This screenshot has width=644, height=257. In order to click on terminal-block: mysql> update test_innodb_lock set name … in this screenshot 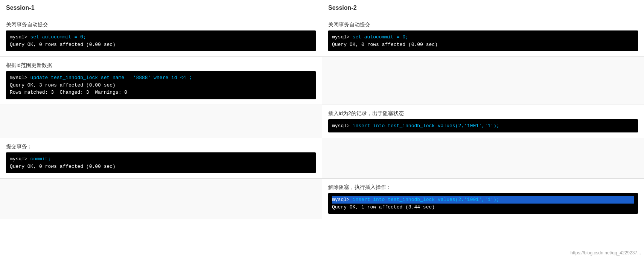, I will do `click(161, 85)`.